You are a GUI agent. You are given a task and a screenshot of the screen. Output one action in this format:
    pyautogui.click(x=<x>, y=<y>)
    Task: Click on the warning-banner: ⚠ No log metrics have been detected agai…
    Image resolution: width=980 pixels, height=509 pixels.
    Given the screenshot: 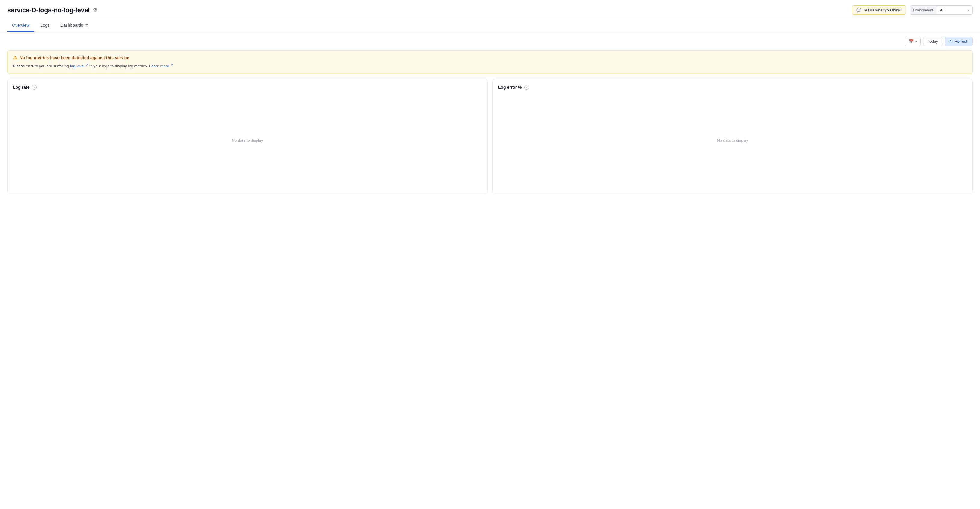 What is the action you would take?
    pyautogui.click(x=490, y=62)
    